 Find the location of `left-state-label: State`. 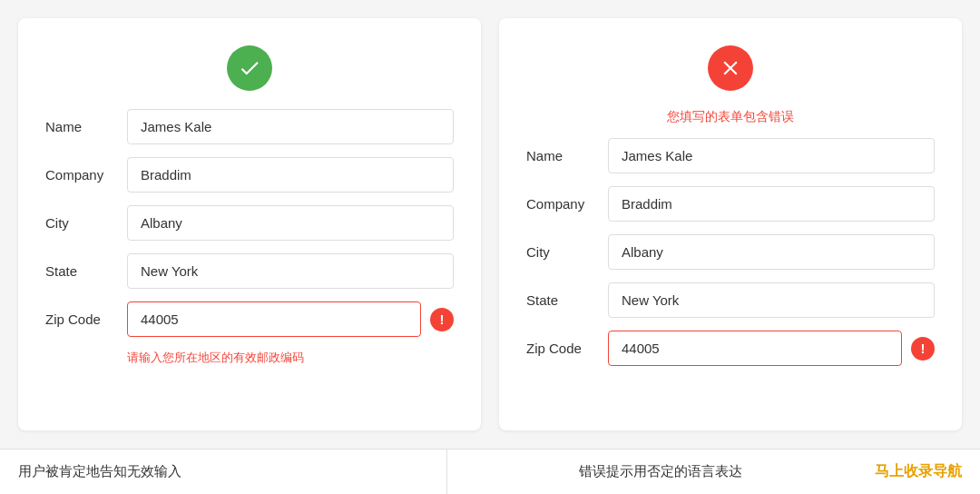

left-state-label: State is located at coordinates (86, 271).